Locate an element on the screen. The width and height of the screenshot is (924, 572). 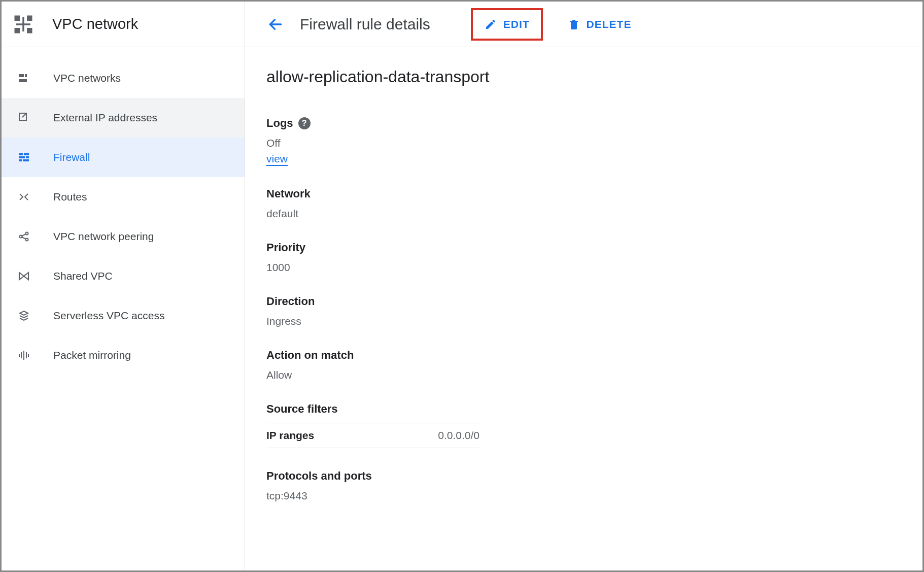
logs-view-link: view is located at coordinates (277, 159).